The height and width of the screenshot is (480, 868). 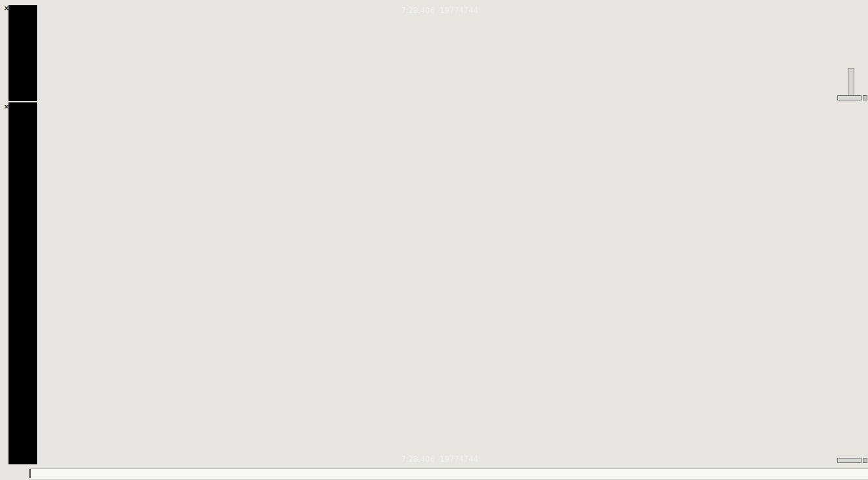 I want to click on horizontal-zoom-bar-top, so click(x=850, y=98).